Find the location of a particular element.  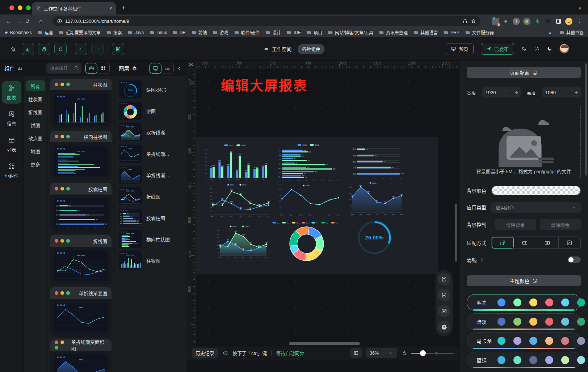

nav-rail-item: 小组件 is located at coordinates (12, 171).